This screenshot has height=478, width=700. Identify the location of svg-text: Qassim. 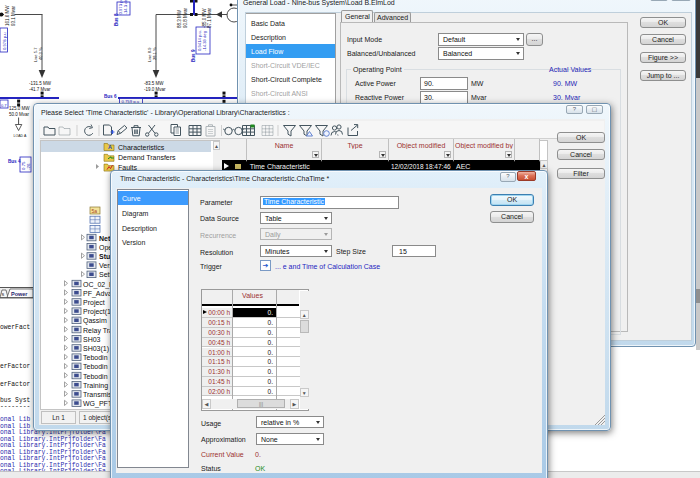
(95, 321).